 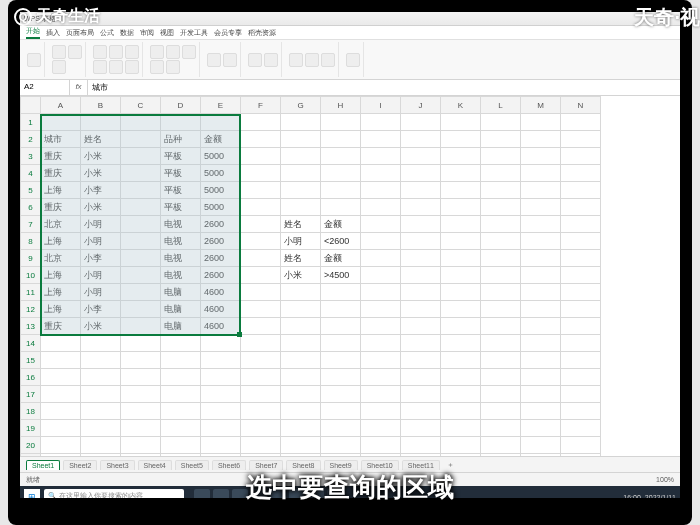 What do you see at coordinates (80, 465) in the screenshot?
I see `sheet-tab: Sheet2` at bounding box center [80, 465].